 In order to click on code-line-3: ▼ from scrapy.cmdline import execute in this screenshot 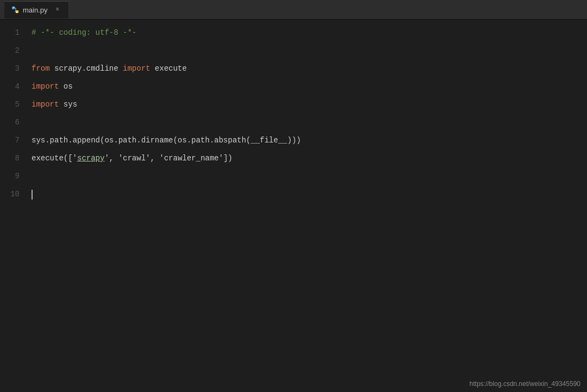, I will do `click(307, 69)`.